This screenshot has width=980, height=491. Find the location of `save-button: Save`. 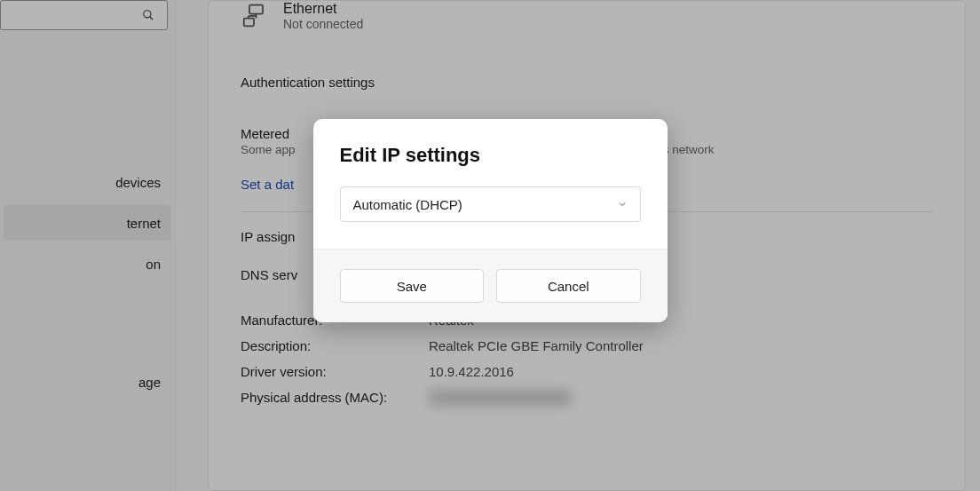

save-button: Save is located at coordinates (412, 286).